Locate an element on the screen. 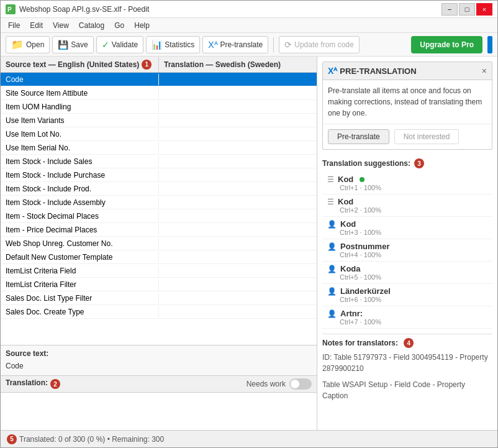  menu-go: Go is located at coordinates (119, 25).